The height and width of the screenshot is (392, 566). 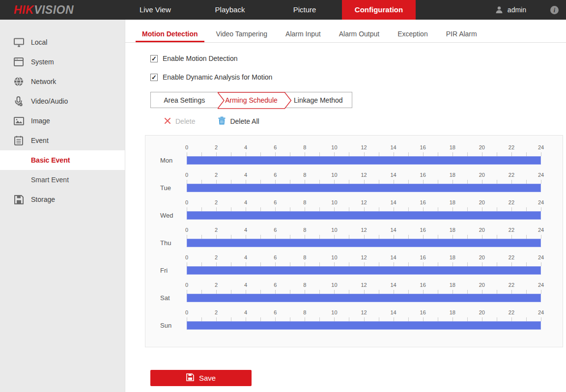 What do you see at coordinates (364, 160) in the screenshot?
I see `schedule-track-mon` at bounding box center [364, 160].